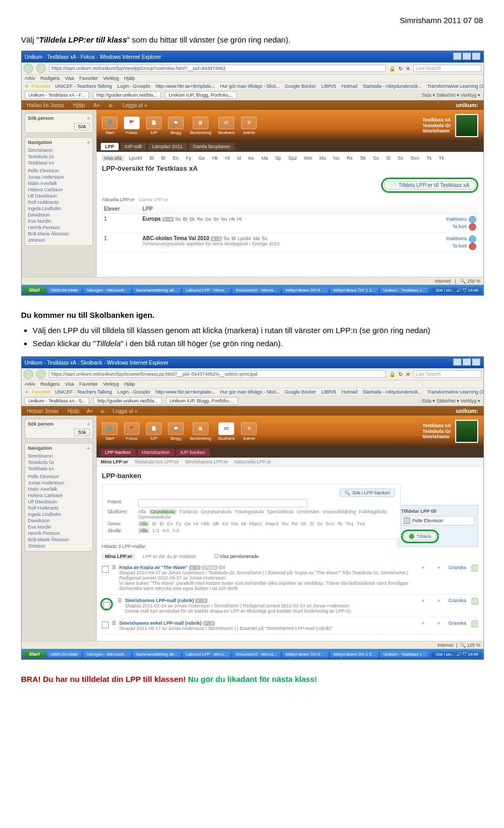 Image resolution: width=504 pixels, height=828 pixels. I want to click on window-title: Unikum - Testklass xA - Fokus - Windows …, so click(93, 57).